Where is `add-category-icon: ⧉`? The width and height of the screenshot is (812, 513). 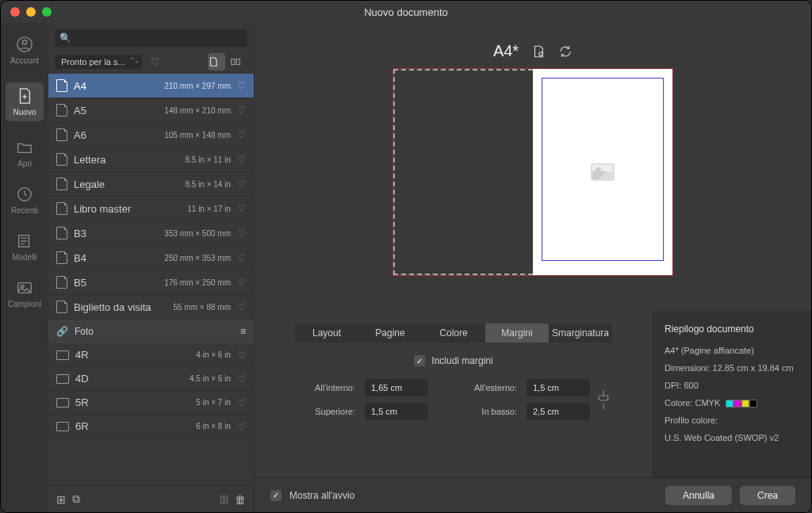 add-category-icon: ⧉ is located at coordinates (76, 500).